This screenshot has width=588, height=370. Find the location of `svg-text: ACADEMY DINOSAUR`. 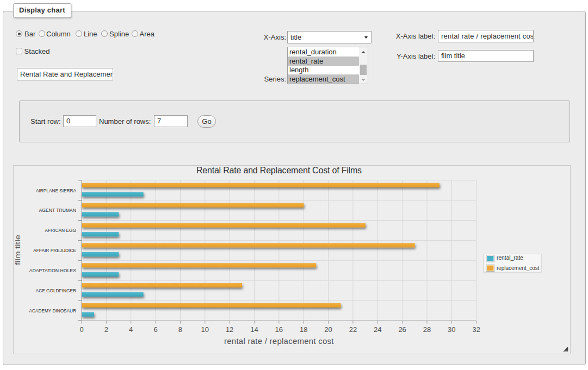

svg-text: ACADEMY DINOSAUR is located at coordinates (53, 311).